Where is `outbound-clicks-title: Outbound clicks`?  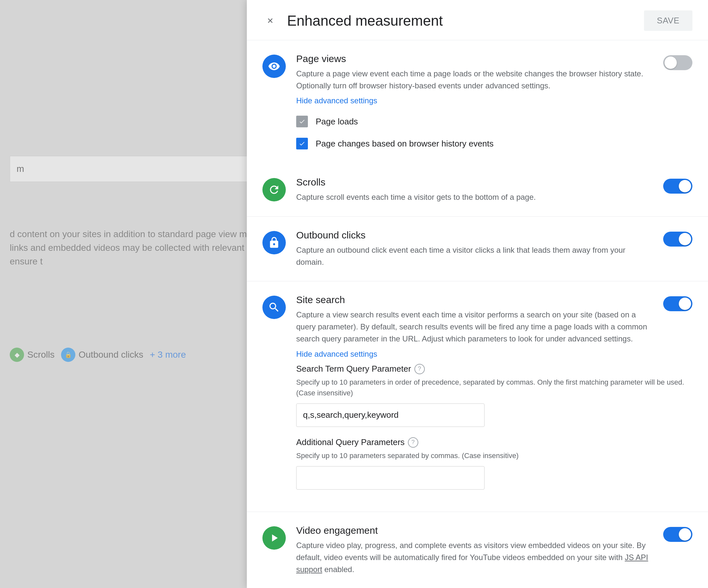
outbound-clicks-title: Outbound clicks is located at coordinates (475, 235).